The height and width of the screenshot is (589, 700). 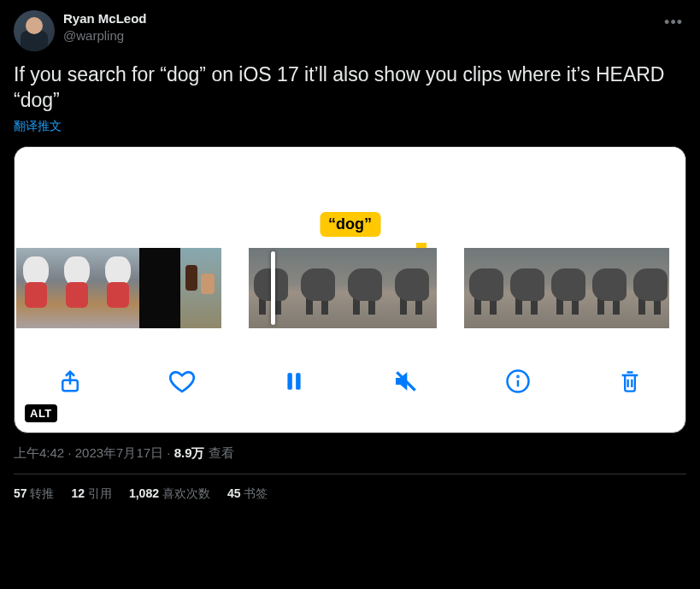 What do you see at coordinates (630, 381) in the screenshot?
I see `trash-icon` at bounding box center [630, 381].